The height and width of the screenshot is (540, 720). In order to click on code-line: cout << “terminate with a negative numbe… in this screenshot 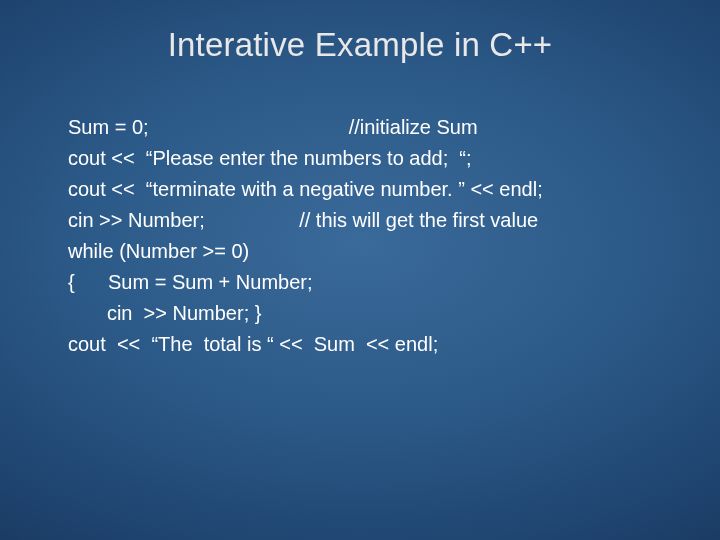, I will do `click(306, 189)`.